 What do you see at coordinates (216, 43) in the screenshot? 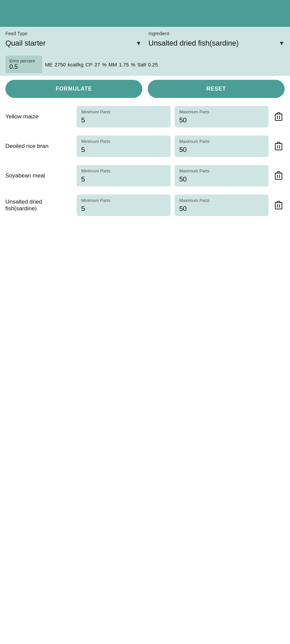
I see `ingredient-select: Unsalted dried fish(sardine) ▼` at bounding box center [216, 43].